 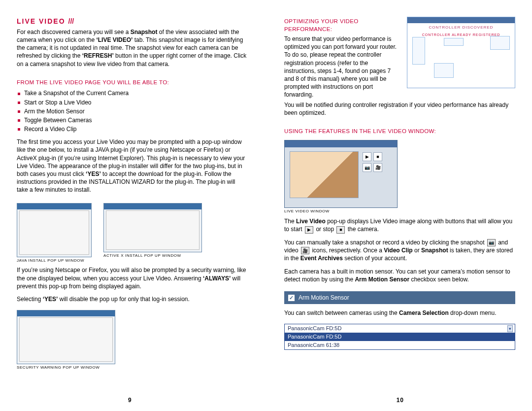 What do you see at coordinates (342, 67) in the screenshot?
I see `optimize-paragraph-1: To ensure that your video performance is…` at bounding box center [342, 67].